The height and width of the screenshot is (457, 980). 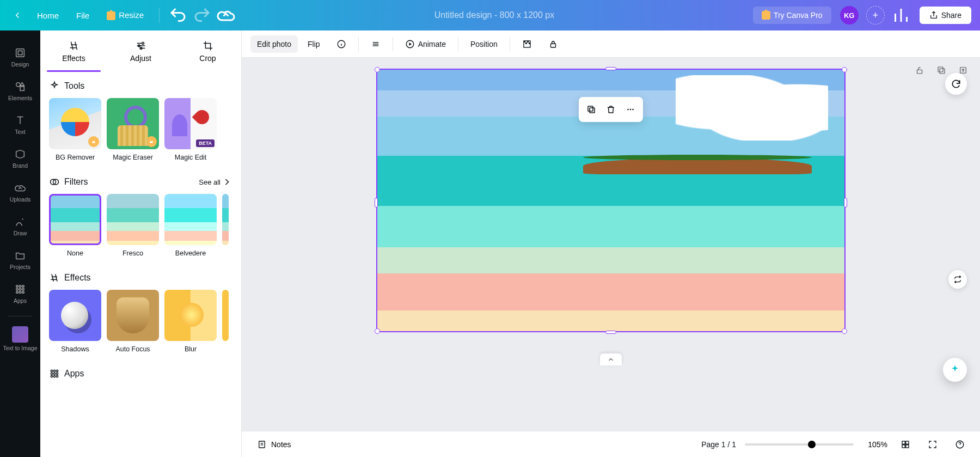 What do you see at coordinates (21, 199) in the screenshot?
I see `rail-label: Uploads` at bounding box center [21, 199].